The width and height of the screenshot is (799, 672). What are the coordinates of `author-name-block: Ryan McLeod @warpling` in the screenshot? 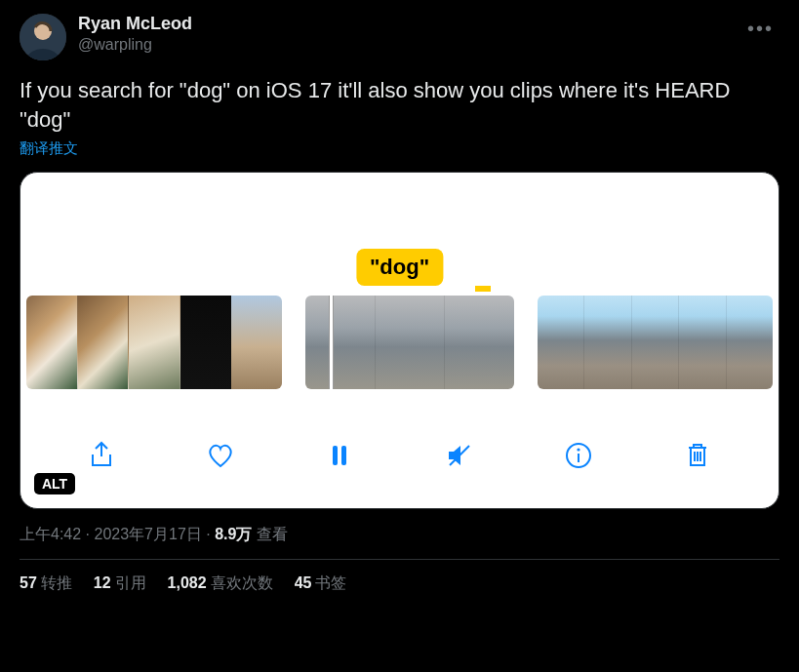 It's located at (404, 33).